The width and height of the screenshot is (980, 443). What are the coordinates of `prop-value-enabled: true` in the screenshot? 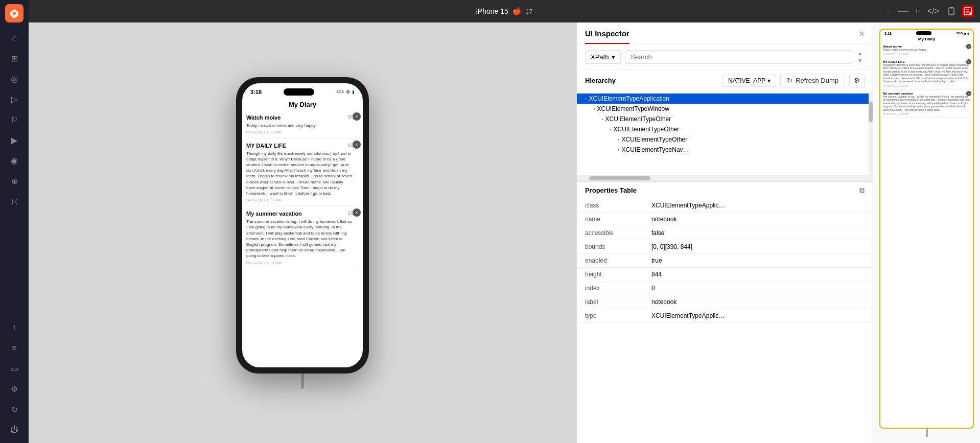 It's located at (657, 261).